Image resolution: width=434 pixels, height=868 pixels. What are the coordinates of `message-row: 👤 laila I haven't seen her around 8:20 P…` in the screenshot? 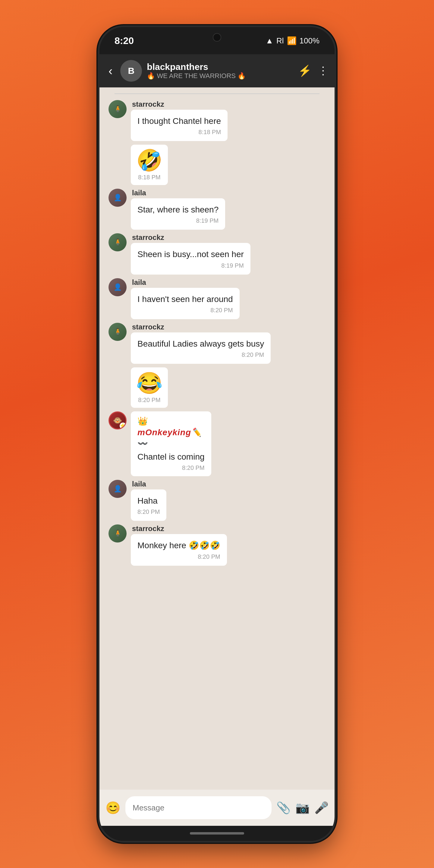 It's located at (217, 299).